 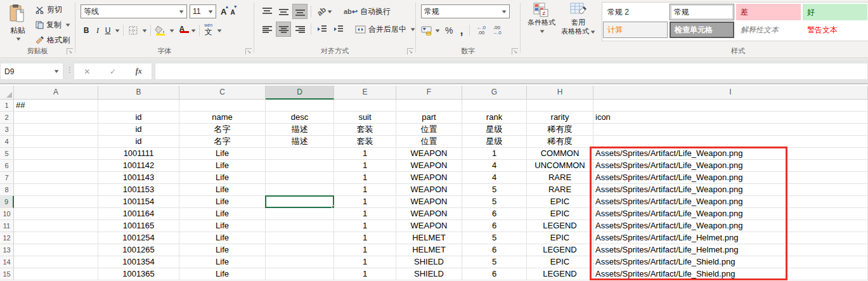 I want to click on cell-D6, so click(x=300, y=166).